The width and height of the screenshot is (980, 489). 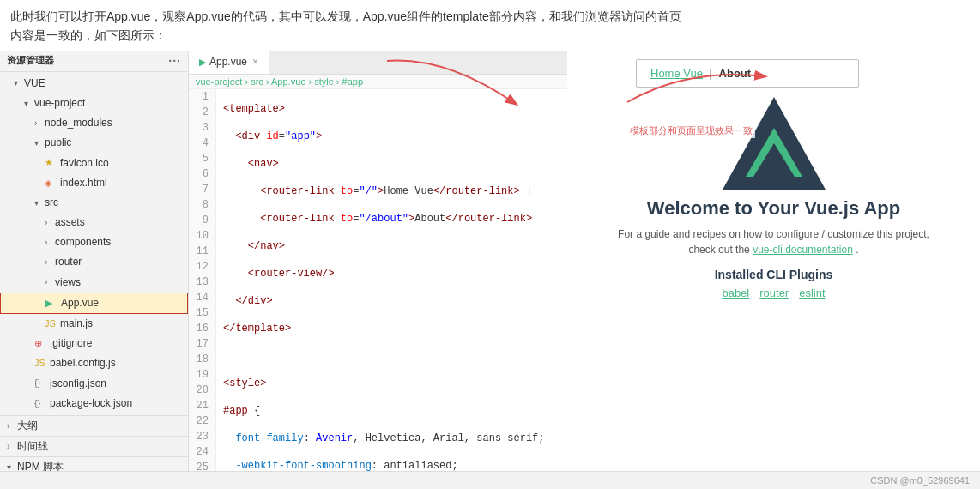 What do you see at coordinates (747, 74) in the screenshot?
I see `browser-preview: Home Vue | About` at bounding box center [747, 74].